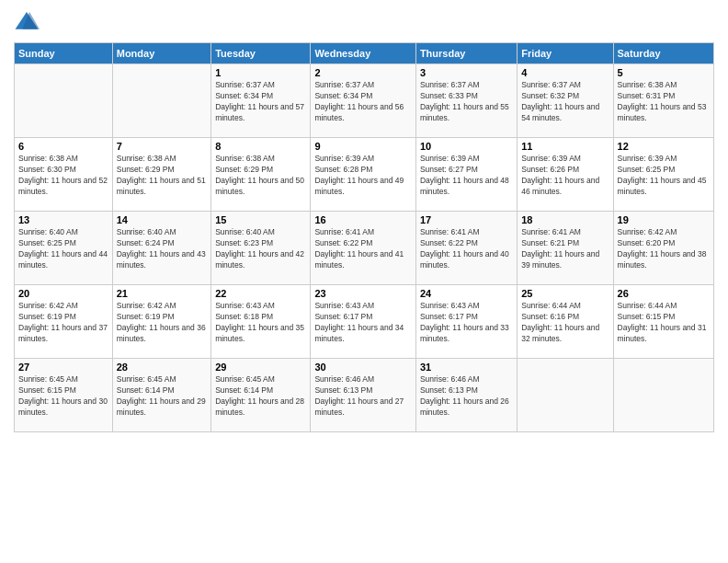 This screenshot has width=728, height=563. Describe the element at coordinates (364, 22) in the screenshot. I see `header` at that location.